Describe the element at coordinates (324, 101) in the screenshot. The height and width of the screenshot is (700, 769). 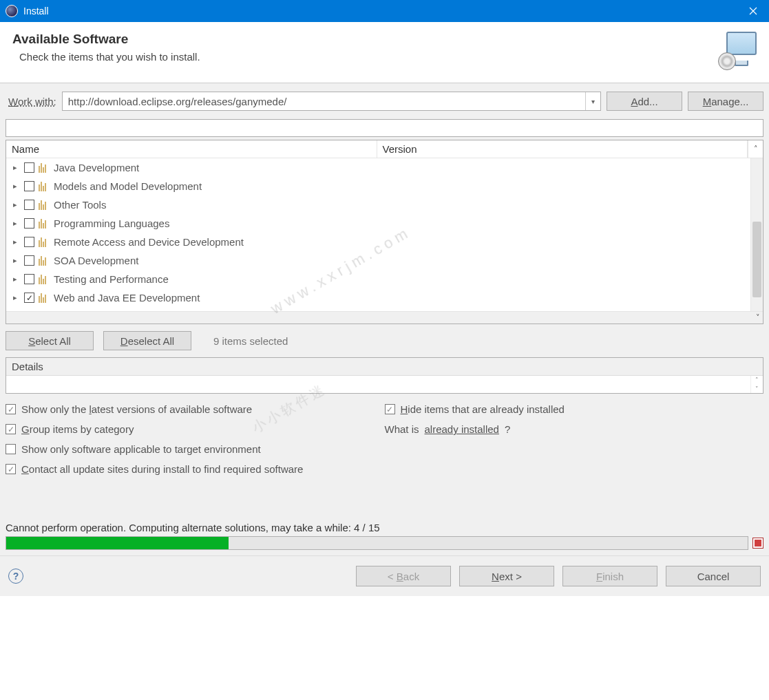
I see `work-with-input` at that location.